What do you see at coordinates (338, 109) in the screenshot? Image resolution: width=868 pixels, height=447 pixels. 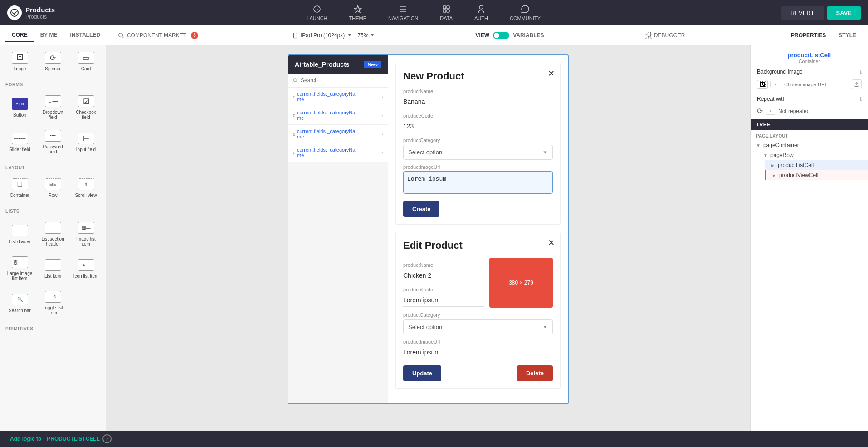 I see `list-panel: Airtable_Products New c current.fields._…` at bounding box center [338, 109].